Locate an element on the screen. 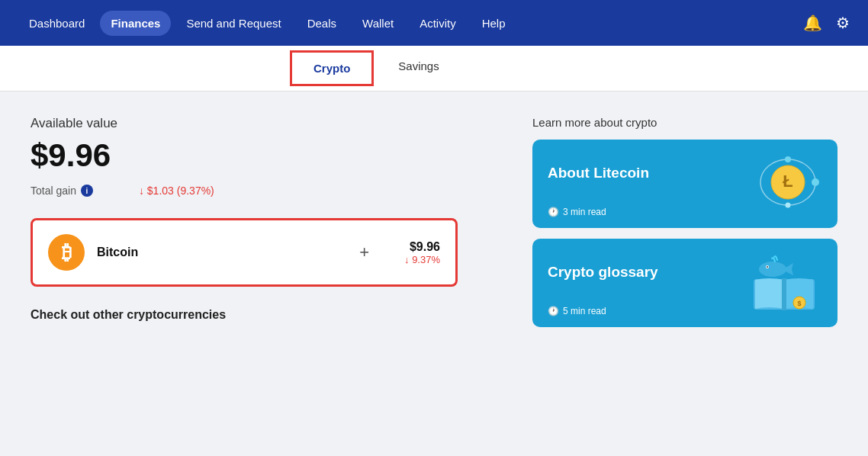  about-litecoin-card: About Litecoin 🕐 3 min read Ł is located at coordinates (685, 184).